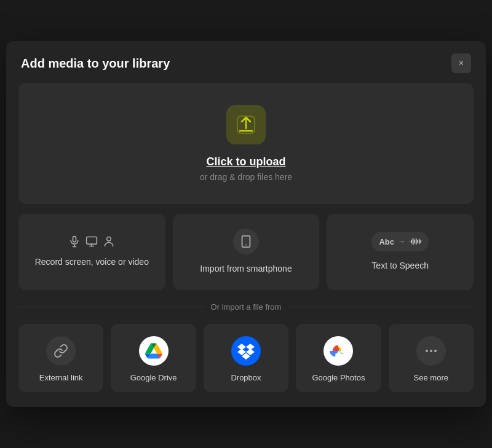 This screenshot has width=492, height=448. Describe the element at coordinates (246, 307) in the screenshot. I see `divider-section: Or import a file from` at that location.